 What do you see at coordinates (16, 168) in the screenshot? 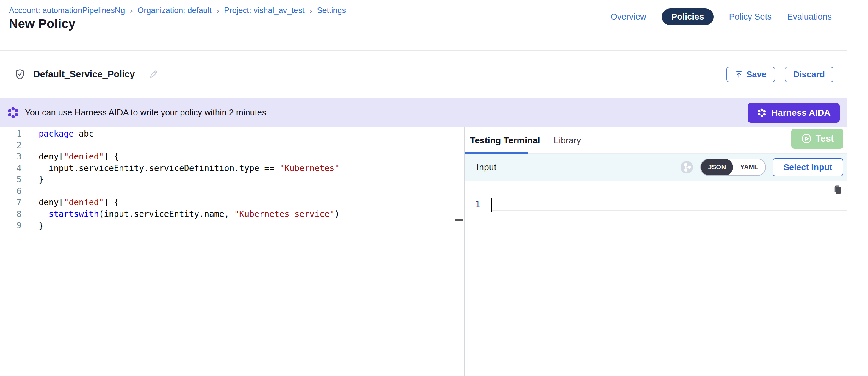
I see `line-number: 4` at bounding box center [16, 168].